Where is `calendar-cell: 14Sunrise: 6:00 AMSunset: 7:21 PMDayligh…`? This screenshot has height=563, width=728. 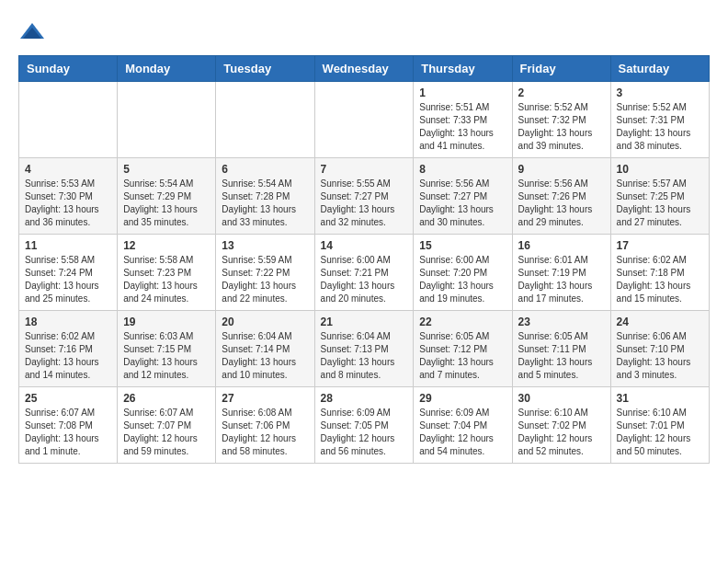
calendar-cell: 14Sunrise: 6:00 AMSunset: 7:21 PMDayligh… is located at coordinates (364, 272).